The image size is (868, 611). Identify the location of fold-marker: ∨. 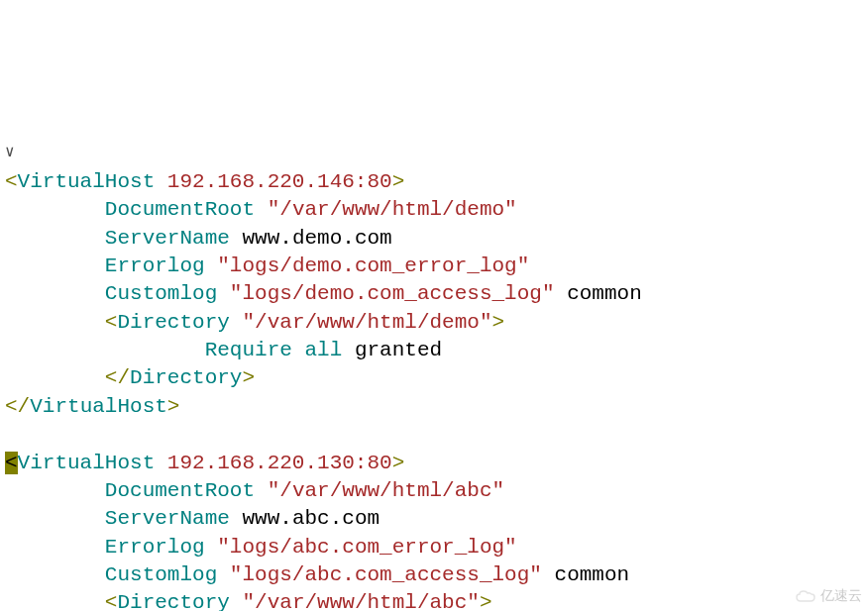
(9, 153).